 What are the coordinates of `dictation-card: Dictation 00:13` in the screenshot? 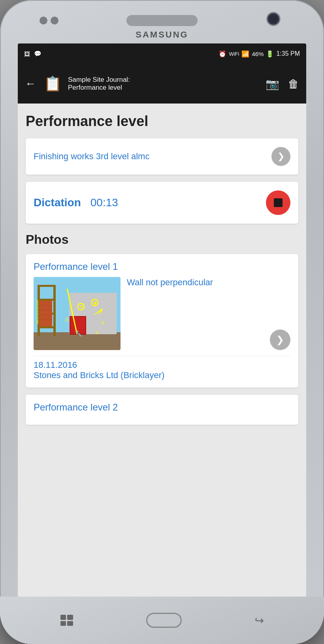 It's located at (162, 203).